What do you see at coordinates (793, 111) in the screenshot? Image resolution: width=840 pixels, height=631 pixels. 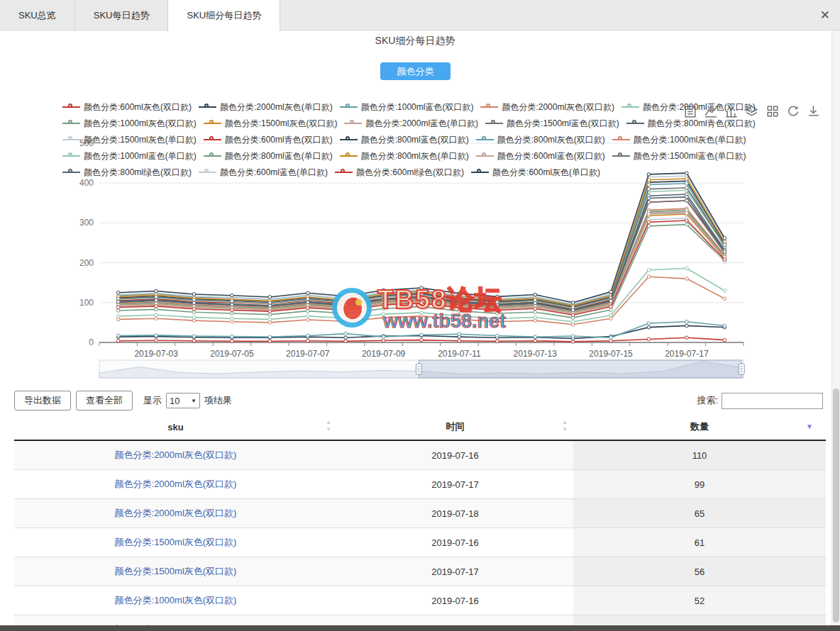 I see `restore-icon` at bounding box center [793, 111].